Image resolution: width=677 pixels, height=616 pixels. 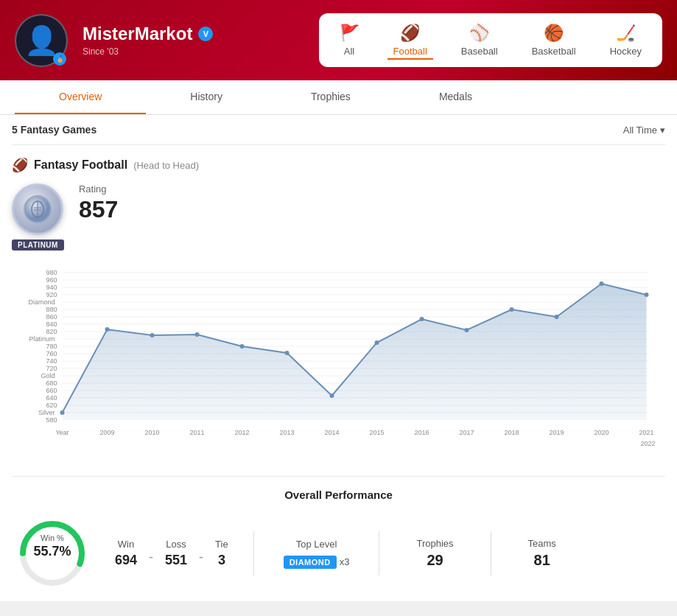 I want to click on tab-basketball: 🏀 Basketball, so click(x=554, y=40).